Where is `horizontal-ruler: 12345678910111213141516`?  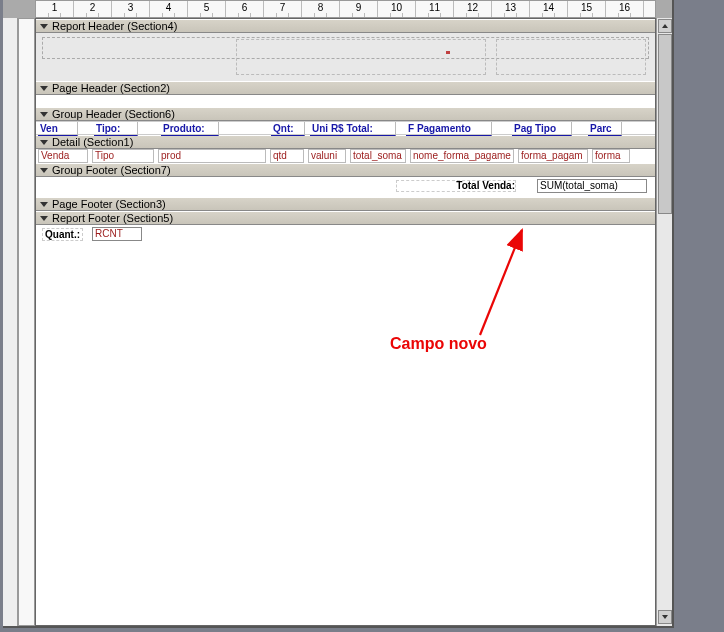 horizontal-ruler: 12345678910111213141516 is located at coordinates (346, 9).